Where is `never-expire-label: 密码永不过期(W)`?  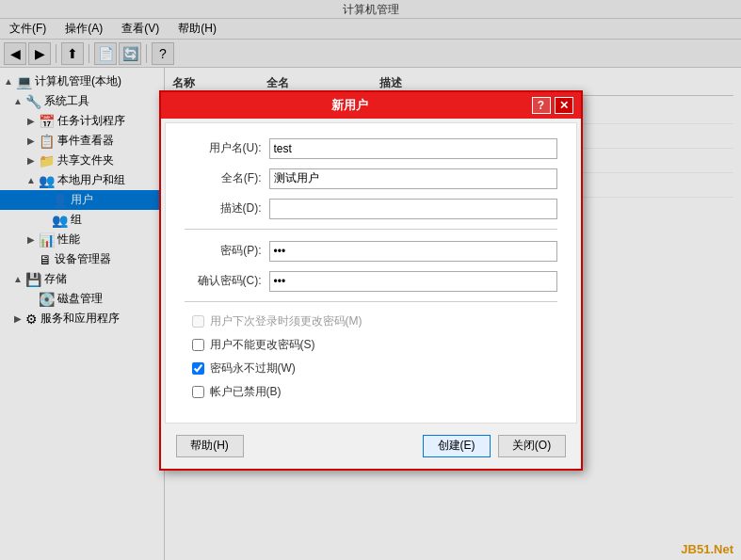
never-expire-label: 密码永不过期(W) is located at coordinates (252, 369).